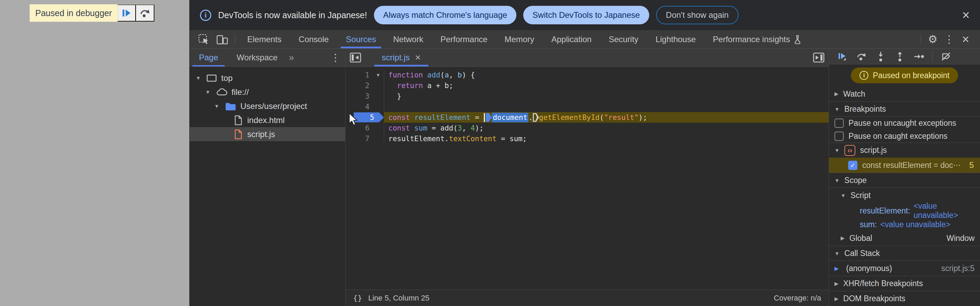  I want to click on code-line: 6const sum = add(1, 2);, so click(587, 128).